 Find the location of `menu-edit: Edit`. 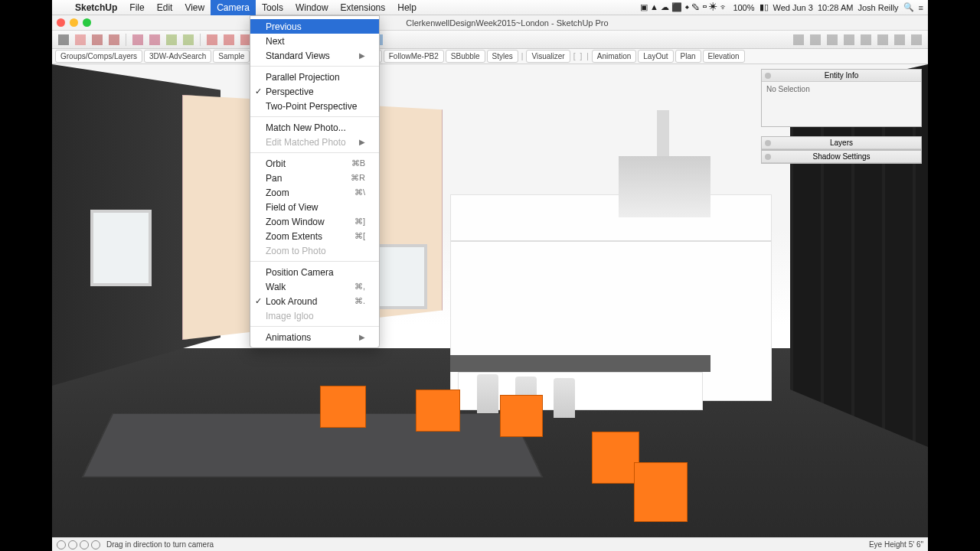

menu-edit: Edit is located at coordinates (165, 8).